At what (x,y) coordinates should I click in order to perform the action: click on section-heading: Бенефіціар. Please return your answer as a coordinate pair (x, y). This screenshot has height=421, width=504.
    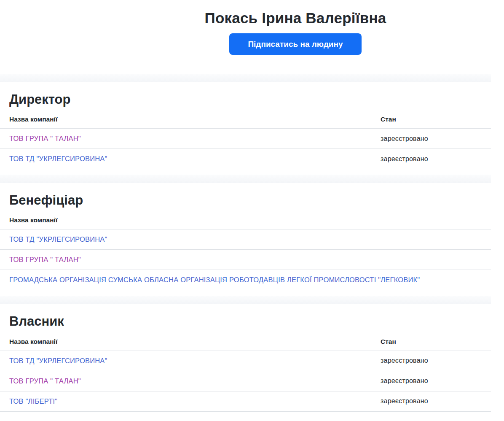
    Looking at the image, I should click on (250, 200).